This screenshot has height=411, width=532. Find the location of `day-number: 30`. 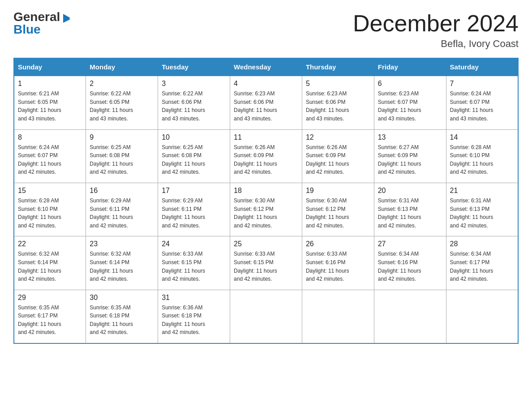

day-number: 30 is located at coordinates (122, 298).